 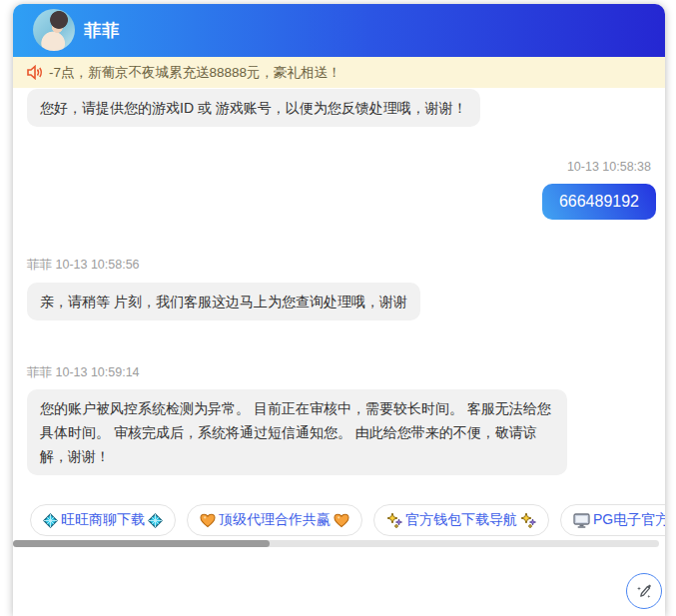 What do you see at coordinates (345, 266) in the screenshot?
I see `agent-message-label: 菲菲 10-13 10:58:56` at bounding box center [345, 266].